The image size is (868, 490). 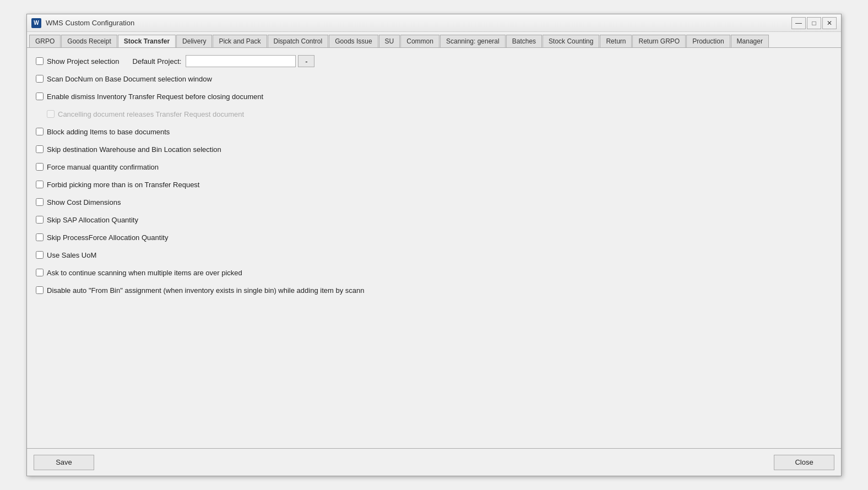 What do you see at coordinates (107, 238) in the screenshot?
I see `label-skip-processforce: Skip ProcessForce Allocation Quantity` at bounding box center [107, 238].